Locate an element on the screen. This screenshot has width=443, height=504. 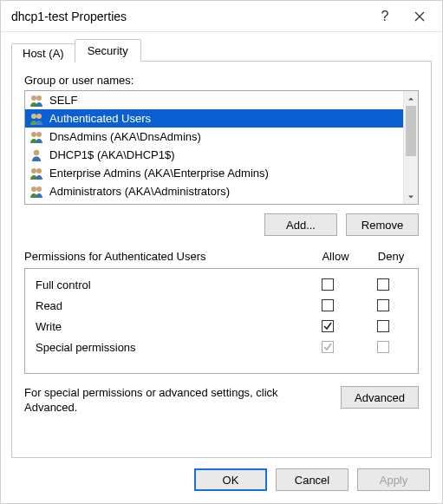
permission-row: Full control is located at coordinates (222, 285).